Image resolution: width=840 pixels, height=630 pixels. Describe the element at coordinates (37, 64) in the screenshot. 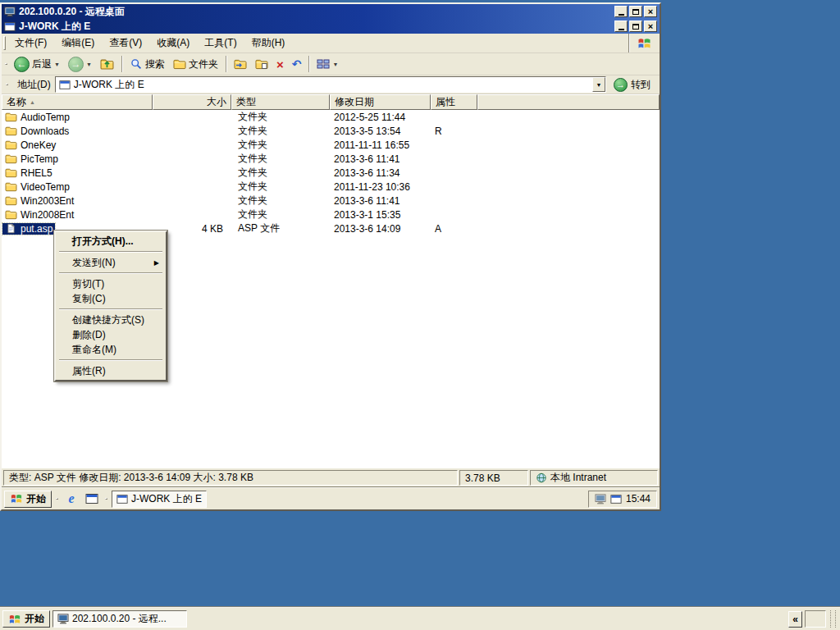

I see `back-button: ← 后退 ▼` at that location.